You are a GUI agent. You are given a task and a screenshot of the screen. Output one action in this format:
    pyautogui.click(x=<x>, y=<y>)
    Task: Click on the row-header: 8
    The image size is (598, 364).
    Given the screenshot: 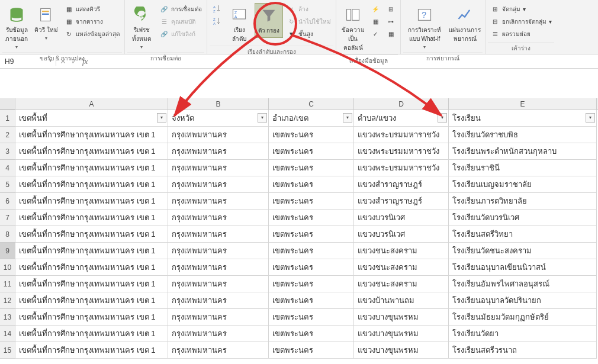 What is the action you would take?
    pyautogui.click(x=8, y=234)
    